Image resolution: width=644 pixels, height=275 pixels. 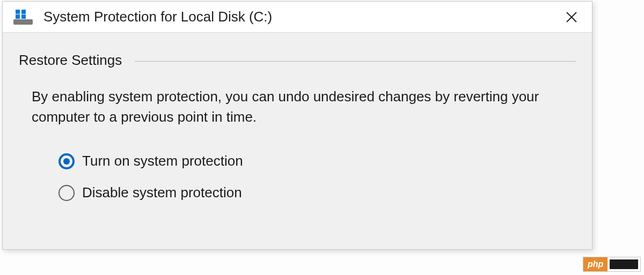 I want to click on section-header: Restore Settings, so click(x=297, y=60).